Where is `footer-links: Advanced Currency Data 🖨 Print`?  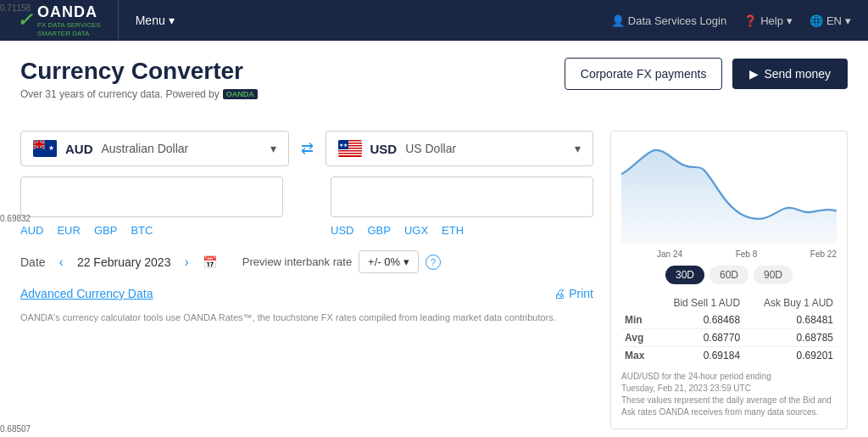
footer-links: Advanced Currency Data 🖨 Print is located at coordinates (307, 294).